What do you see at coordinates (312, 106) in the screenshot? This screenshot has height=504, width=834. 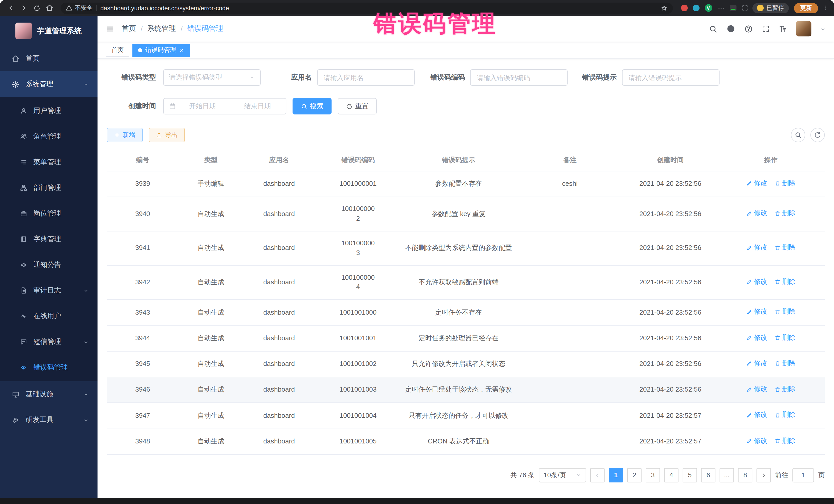 I see `search-button: 搜索` at bounding box center [312, 106].